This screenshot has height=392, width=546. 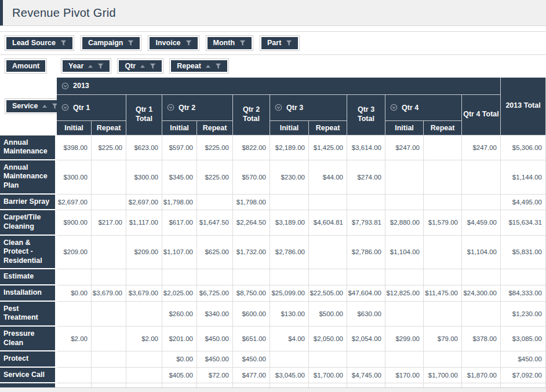 I want to click on grand-total-cell: $4,506.00, so click(x=74, y=386).